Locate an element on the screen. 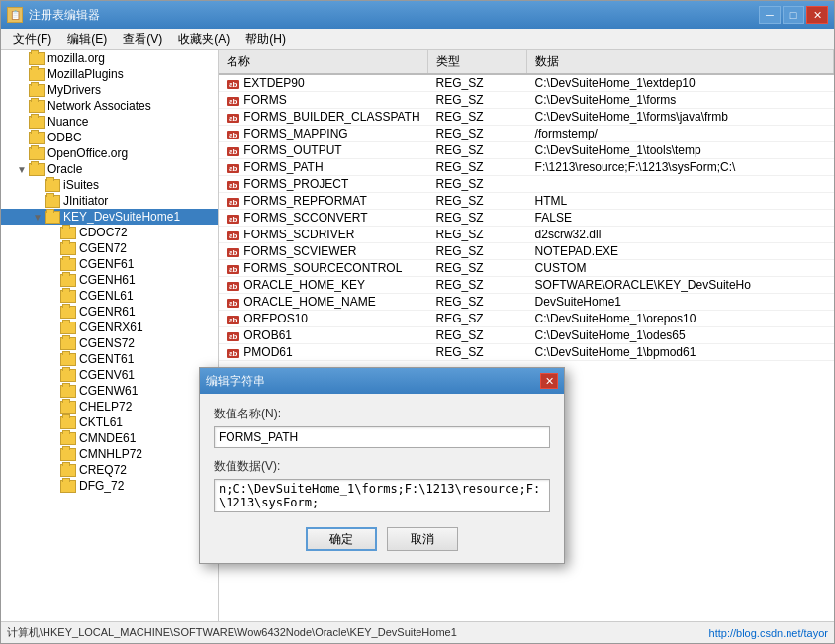 The height and width of the screenshot is (644, 835). tree-item: CGENF61 is located at coordinates (109, 264).